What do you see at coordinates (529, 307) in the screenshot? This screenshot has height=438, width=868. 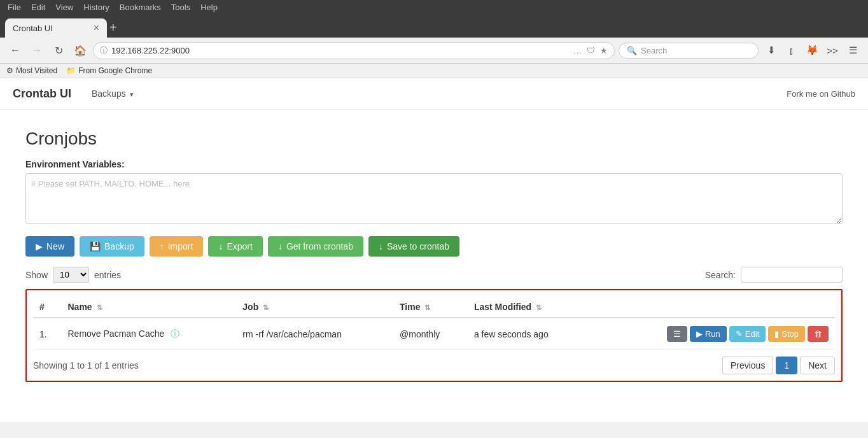 I see `col-last-modified: Last Modified ⇅` at bounding box center [529, 307].